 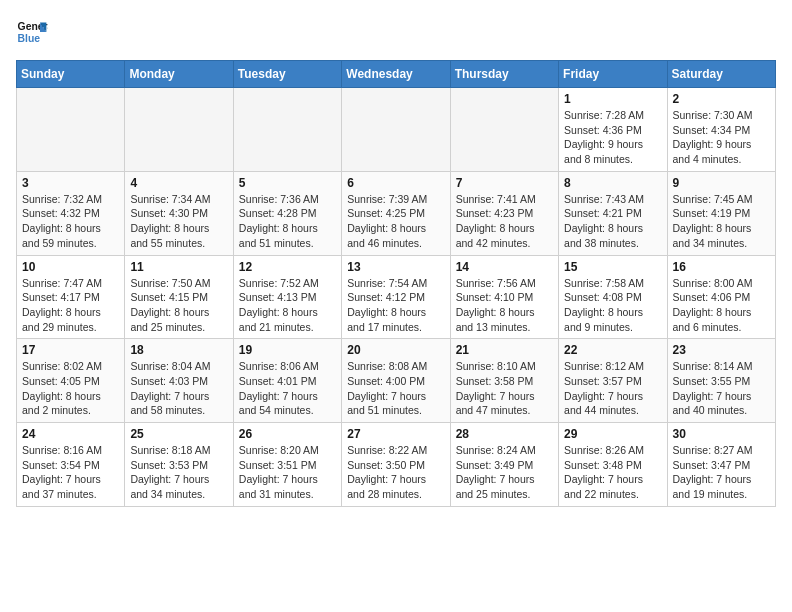 What do you see at coordinates (504, 74) in the screenshot?
I see `weekday-header-thursday: Thursday` at bounding box center [504, 74].